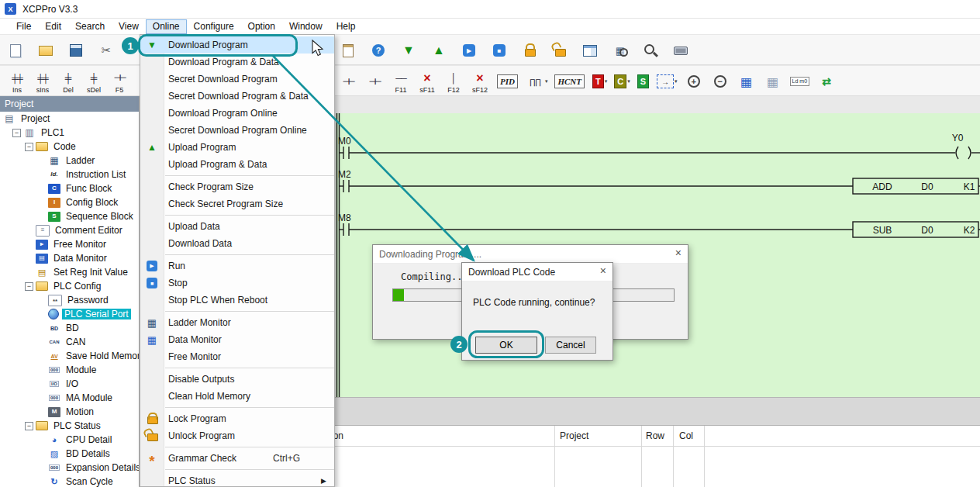  I want to click on toolbar-button: Del, so click(68, 82).